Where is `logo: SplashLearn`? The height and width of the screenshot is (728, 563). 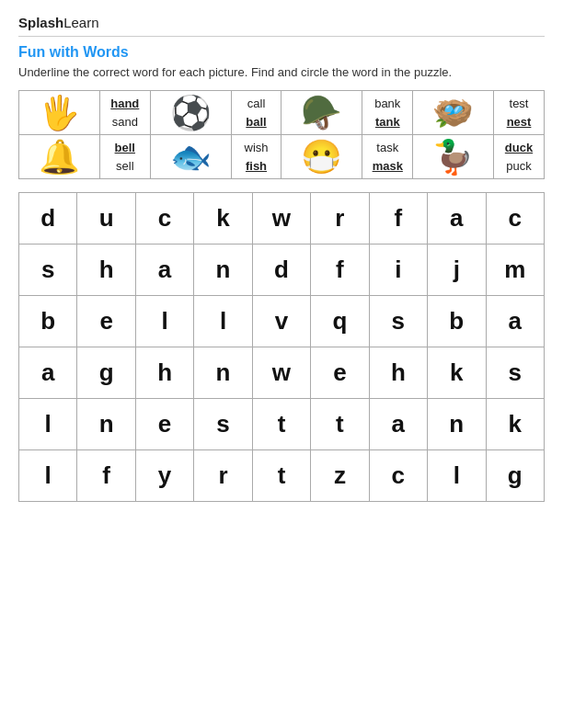
logo: SplashLearn is located at coordinates (282, 26).